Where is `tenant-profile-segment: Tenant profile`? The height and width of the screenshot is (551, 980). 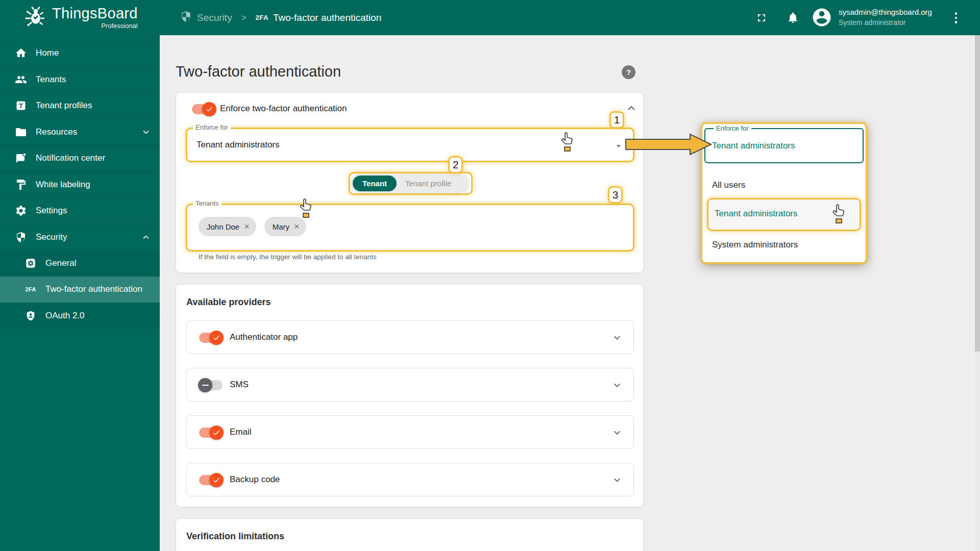
tenant-profile-segment: Tenant profile is located at coordinates (428, 184).